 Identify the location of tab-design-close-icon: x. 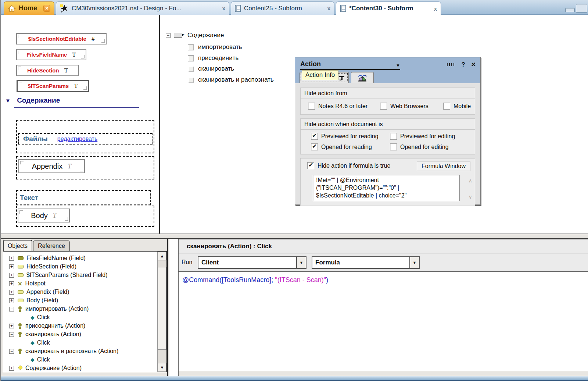
(222, 8).